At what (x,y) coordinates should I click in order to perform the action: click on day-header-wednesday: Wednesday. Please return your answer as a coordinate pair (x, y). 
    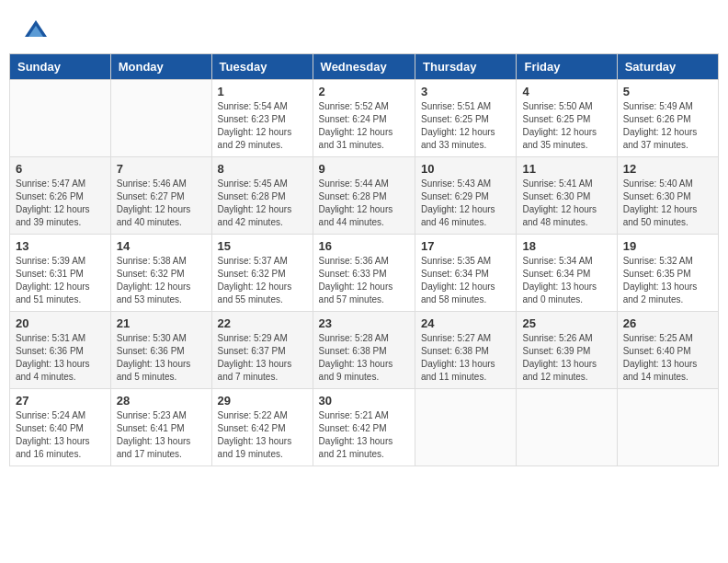
    Looking at the image, I should click on (364, 67).